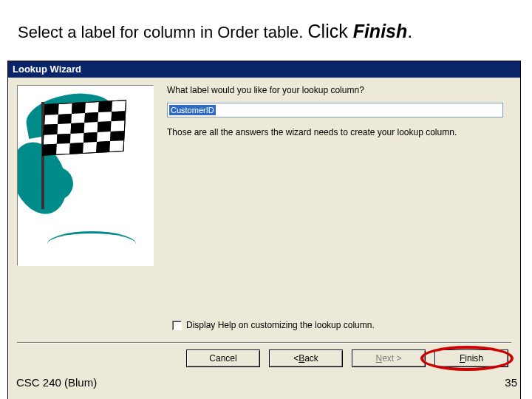  Describe the element at coordinates (215, 31) in the screenshot. I see `slide-instruction: Select a label for column in Order table…` at that location.